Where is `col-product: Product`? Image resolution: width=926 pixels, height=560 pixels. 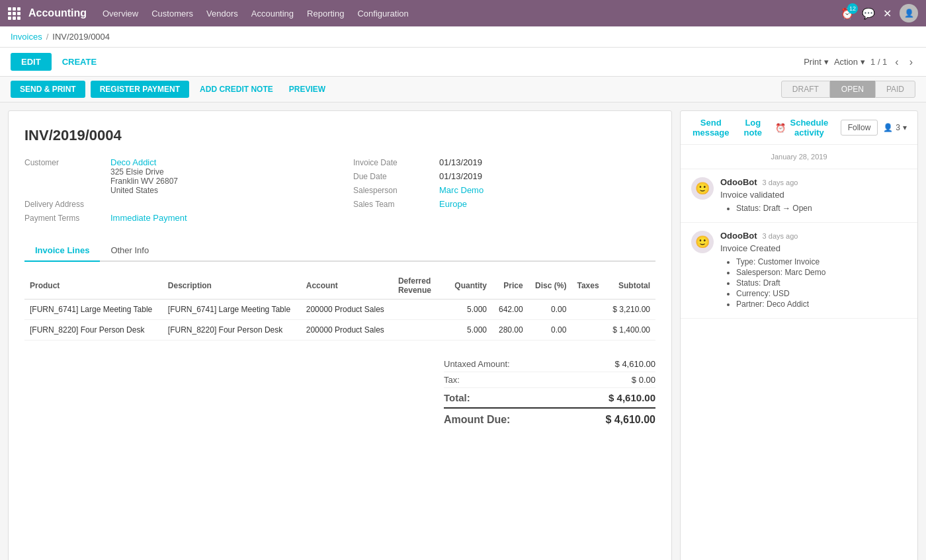
col-product: Product is located at coordinates (94, 286).